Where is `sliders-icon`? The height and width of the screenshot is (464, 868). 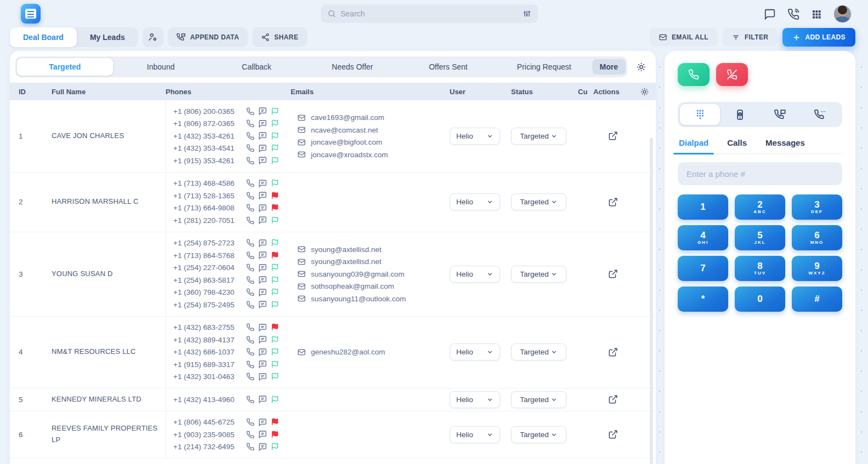 sliders-icon is located at coordinates (527, 14).